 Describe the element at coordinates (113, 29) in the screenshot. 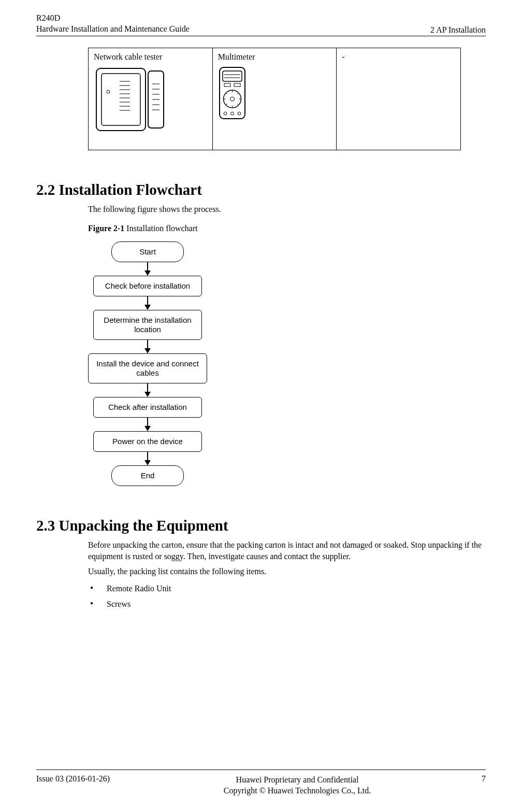

I see `guide-title: Hardware Installation and Maintenance Gu…` at that location.